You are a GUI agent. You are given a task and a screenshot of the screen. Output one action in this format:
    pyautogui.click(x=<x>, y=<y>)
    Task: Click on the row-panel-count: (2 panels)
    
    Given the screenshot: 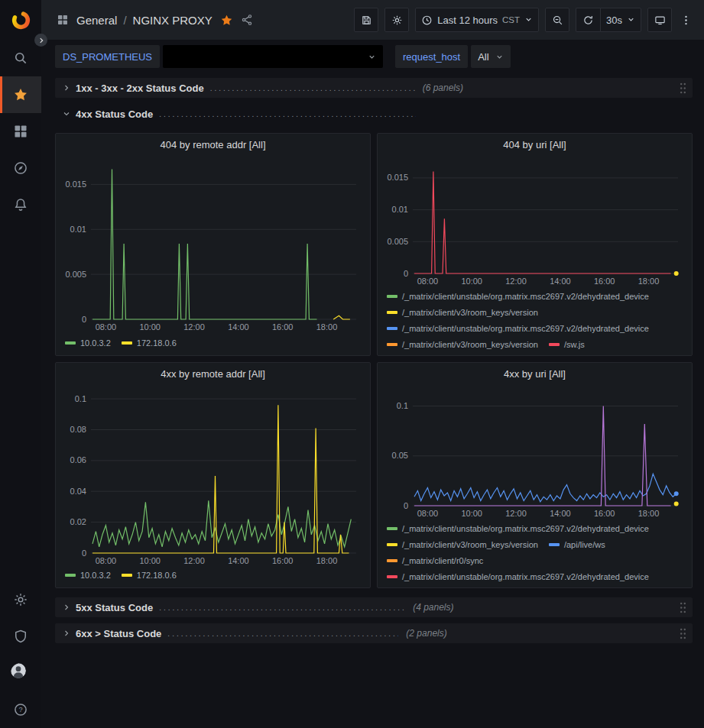 What is the action you would take?
    pyautogui.click(x=427, y=633)
    